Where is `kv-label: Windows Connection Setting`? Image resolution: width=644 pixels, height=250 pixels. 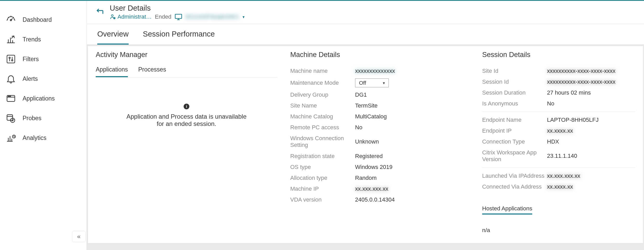 kv-label: Windows Connection Setting is located at coordinates (323, 142).